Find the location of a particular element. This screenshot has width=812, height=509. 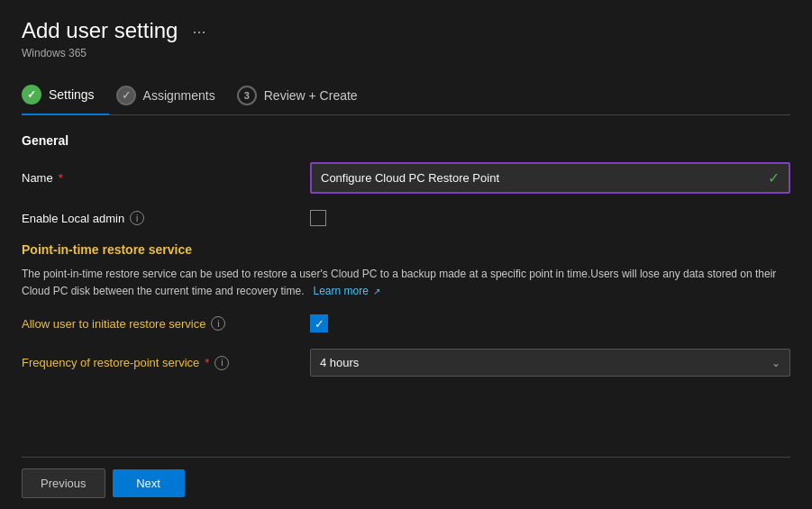

tab-settings: ✓ Settings is located at coordinates (65, 95).